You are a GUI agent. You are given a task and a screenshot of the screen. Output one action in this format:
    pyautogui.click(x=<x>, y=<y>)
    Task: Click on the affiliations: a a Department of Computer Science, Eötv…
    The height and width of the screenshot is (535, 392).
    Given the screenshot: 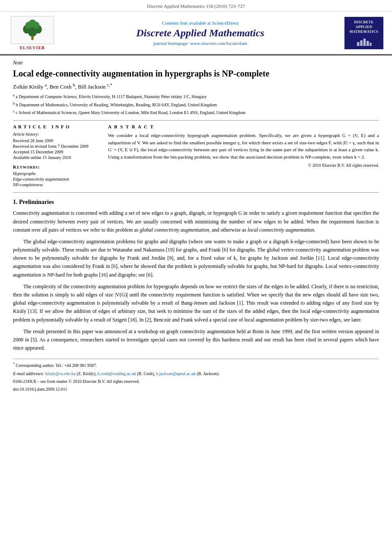 What is the action you would take?
    pyautogui.click(x=196, y=105)
    